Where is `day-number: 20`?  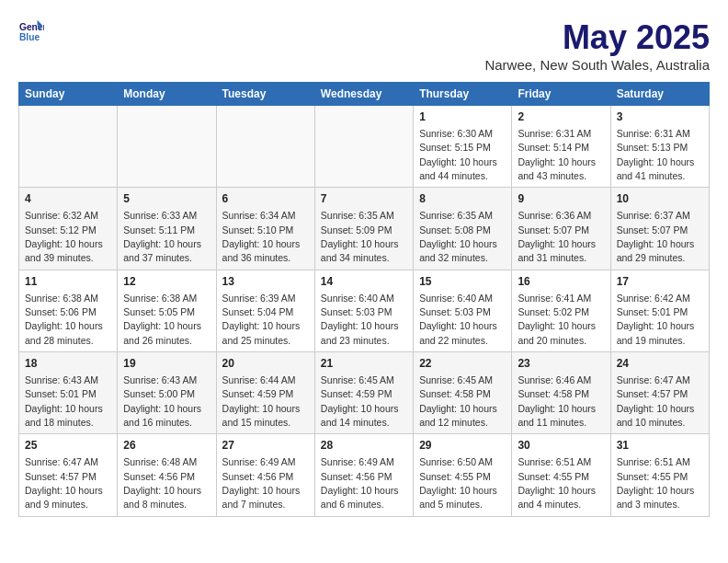
day-number: 20 is located at coordinates (266, 364).